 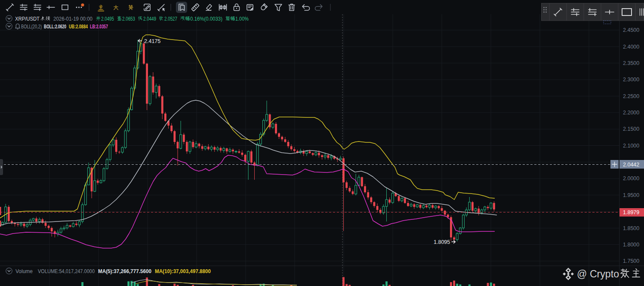 What do you see at coordinates (631, 261) in the screenshot?
I see `svg-text: 1.7500` at bounding box center [631, 261].